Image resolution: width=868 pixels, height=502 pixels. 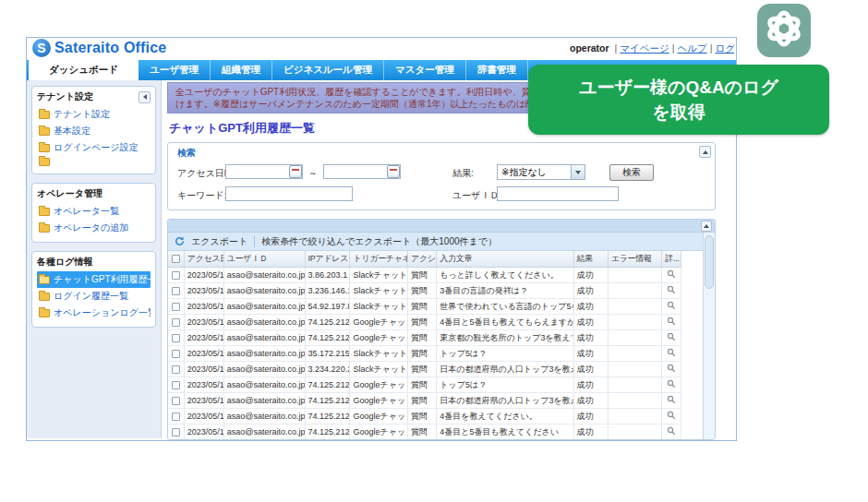 What do you see at coordinates (94, 162) in the screenshot?
I see `sidebar-item` at bounding box center [94, 162].